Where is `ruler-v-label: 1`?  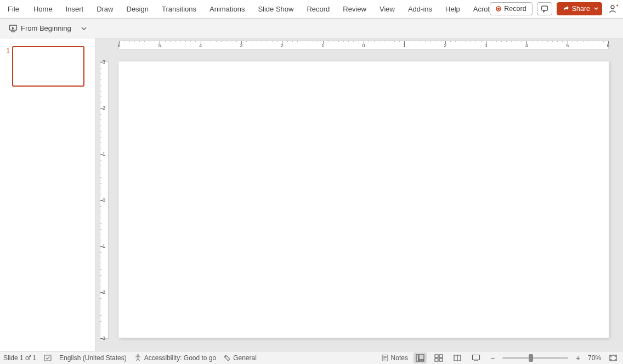 ruler-v-label: 1 is located at coordinates (104, 246).